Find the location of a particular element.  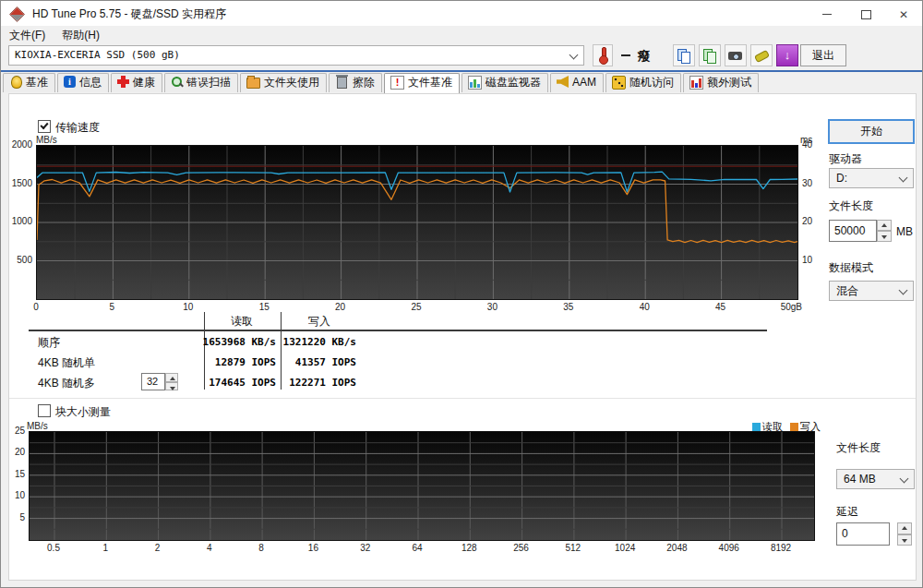

transfer-speed-label: 传输速度 is located at coordinates (78, 127).